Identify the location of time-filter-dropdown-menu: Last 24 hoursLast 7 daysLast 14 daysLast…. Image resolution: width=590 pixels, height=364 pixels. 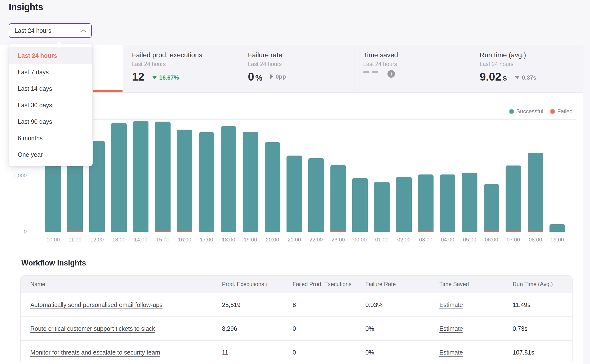
(51, 105).